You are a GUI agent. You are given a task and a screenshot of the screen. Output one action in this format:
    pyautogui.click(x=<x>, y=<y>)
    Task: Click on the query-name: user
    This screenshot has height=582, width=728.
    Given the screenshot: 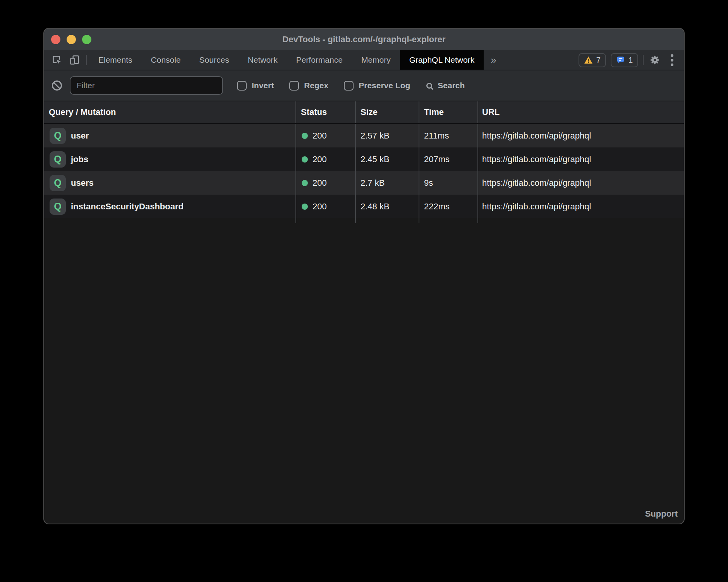 What is the action you would take?
    pyautogui.click(x=80, y=136)
    